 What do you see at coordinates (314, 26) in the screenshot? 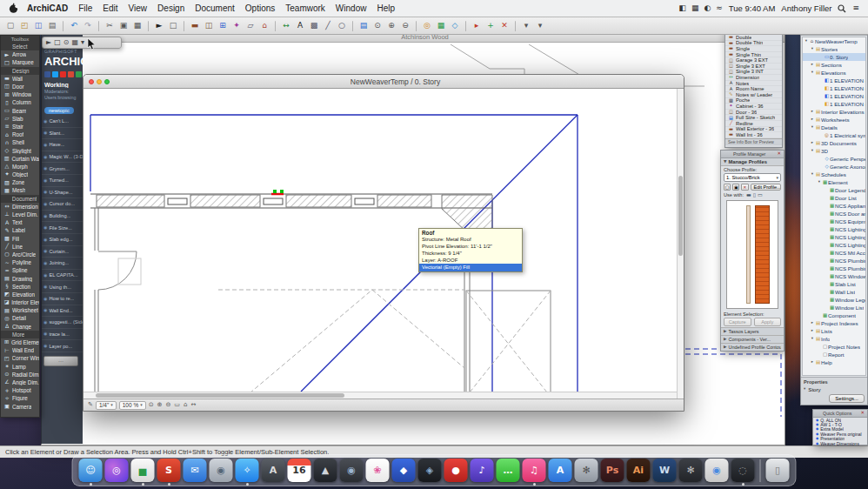
I see `toolbar-icon: ▩` at bounding box center [314, 26].